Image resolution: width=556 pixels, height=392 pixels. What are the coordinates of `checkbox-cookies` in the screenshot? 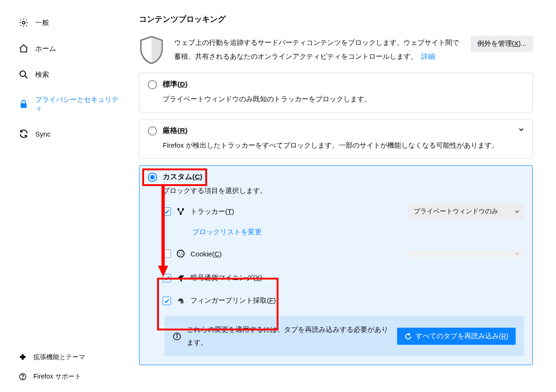 It's located at (167, 254).